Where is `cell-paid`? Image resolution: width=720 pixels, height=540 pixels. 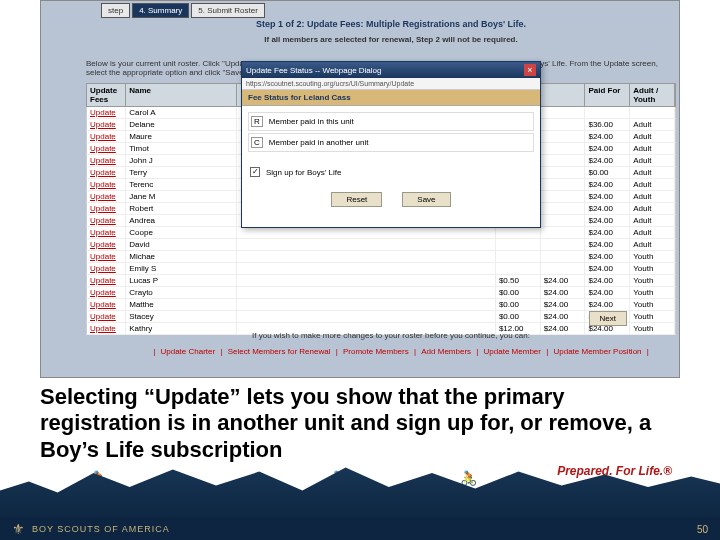
cell-paid is located at coordinates (608, 112).